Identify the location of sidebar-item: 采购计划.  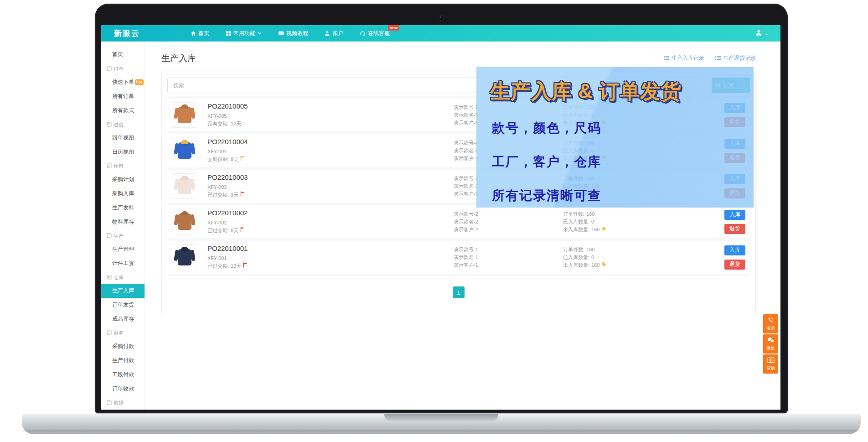
(123, 180).